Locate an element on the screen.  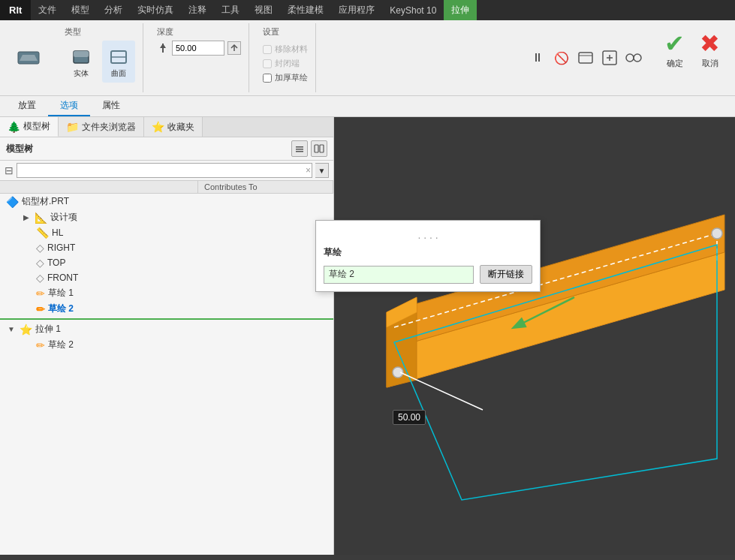
design-expand: ▶ is located at coordinates (26, 218).